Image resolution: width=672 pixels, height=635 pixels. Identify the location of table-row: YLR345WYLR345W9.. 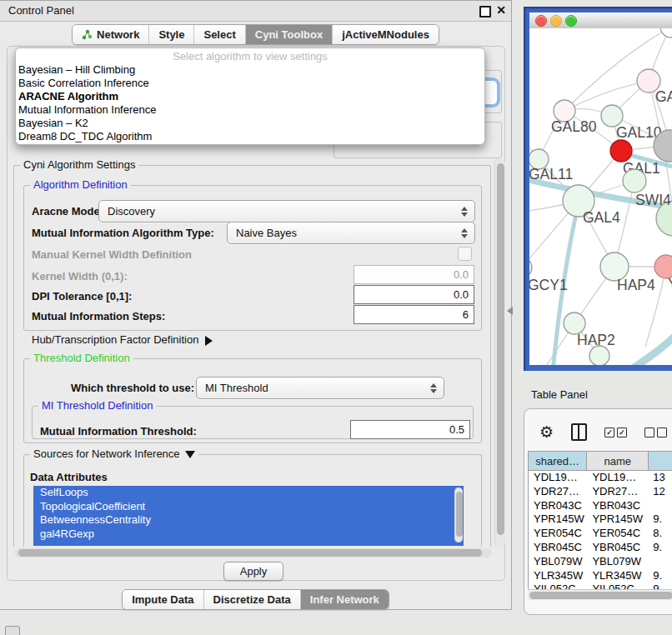
(600, 577).